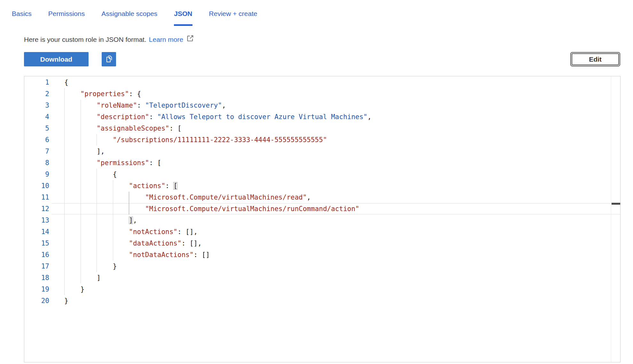 This screenshot has width=633, height=364. I want to click on code-text: ], so click(342, 278).